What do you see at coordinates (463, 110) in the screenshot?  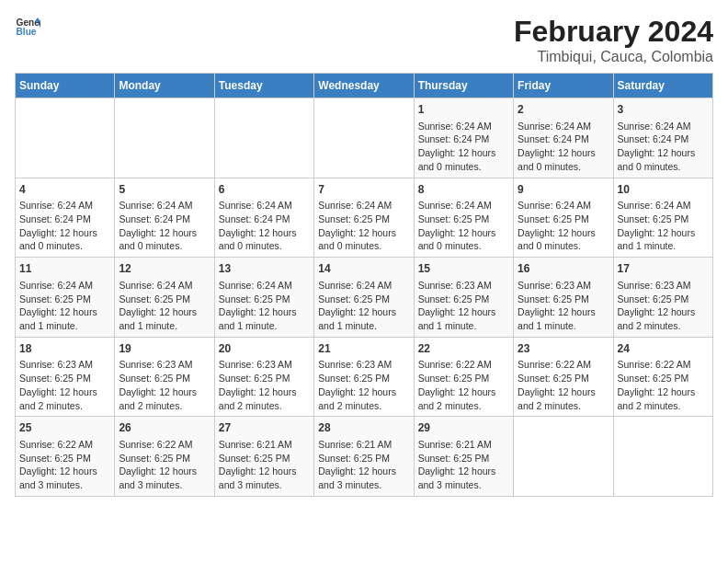 I see `day-number: 1` at bounding box center [463, 110].